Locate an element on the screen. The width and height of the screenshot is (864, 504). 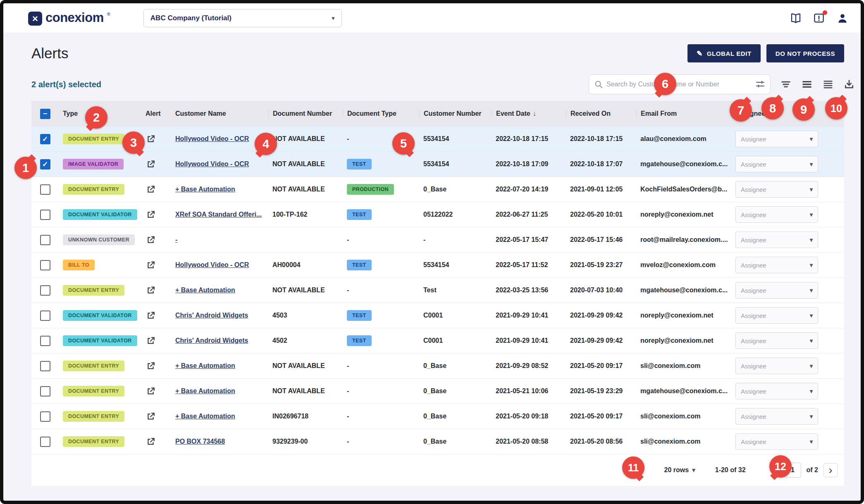
download-icon is located at coordinates (849, 84).